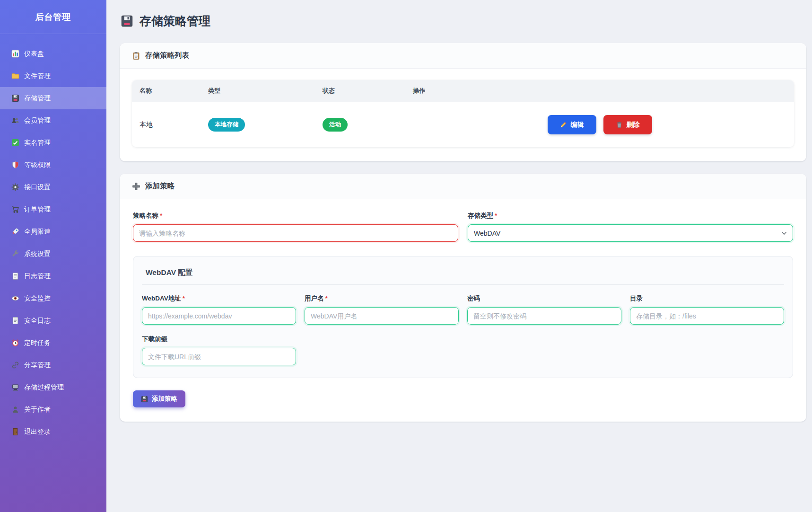 The height and width of the screenshot is (512, 812). Describe the element at coordinates (15, 365) in the screenshot. I see `link-icon` at that location.